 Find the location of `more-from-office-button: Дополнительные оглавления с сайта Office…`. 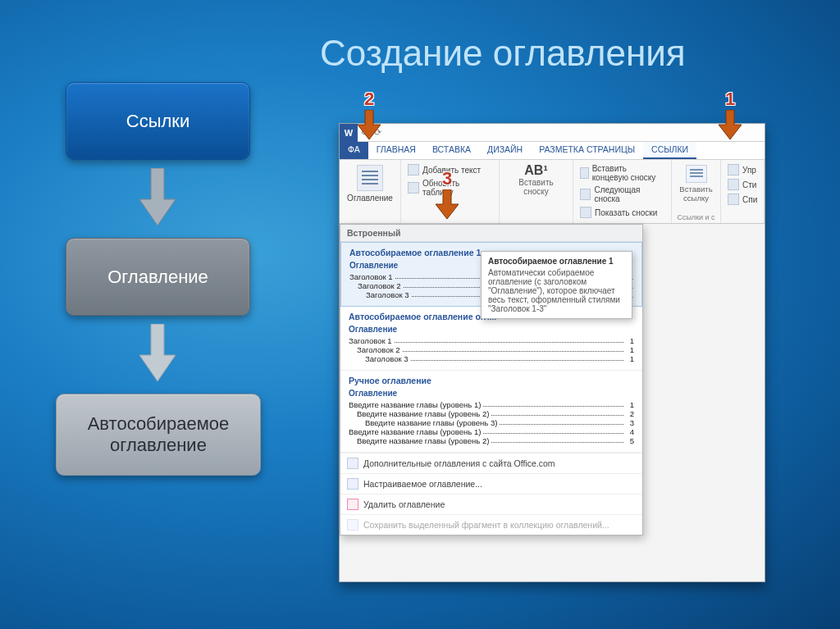

more-from-office-button: Дополнительные оглавления с сайта Office… is located at coordinates (491, 463).